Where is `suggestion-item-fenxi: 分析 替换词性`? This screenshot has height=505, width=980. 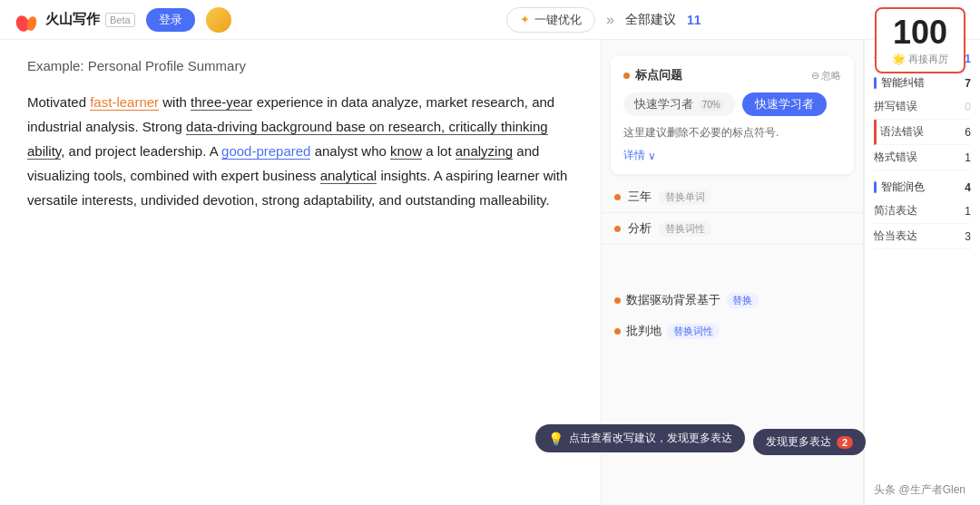
suggestion-item-fenxi: 分析 替换词性 is located at coordinates (732, 228).